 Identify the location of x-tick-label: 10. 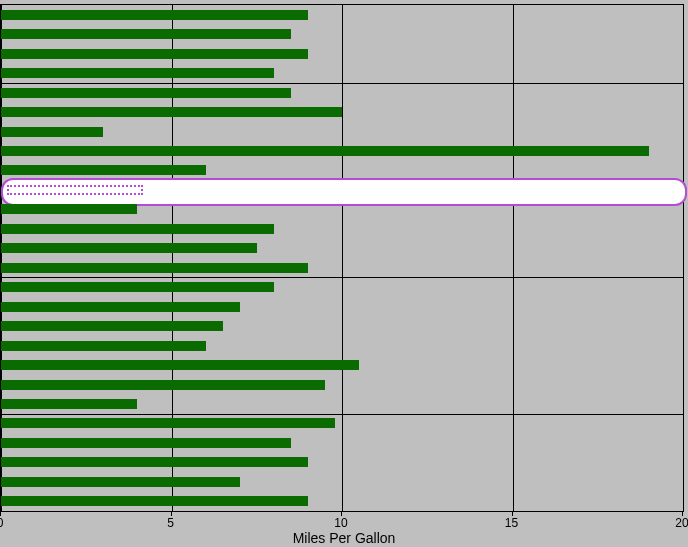
(340, 523).